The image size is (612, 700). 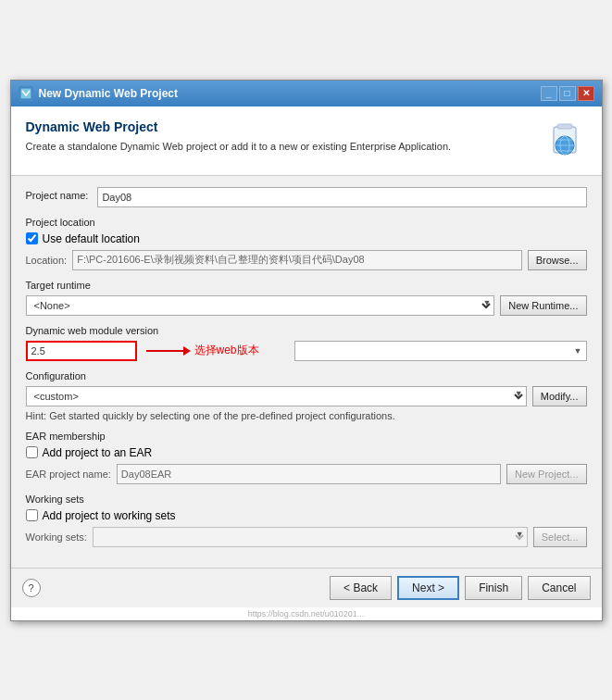 What do you see at coordinates (560, 537) in the screenshot?
I see `select-button: Select...` at bounding box center [560, 537].